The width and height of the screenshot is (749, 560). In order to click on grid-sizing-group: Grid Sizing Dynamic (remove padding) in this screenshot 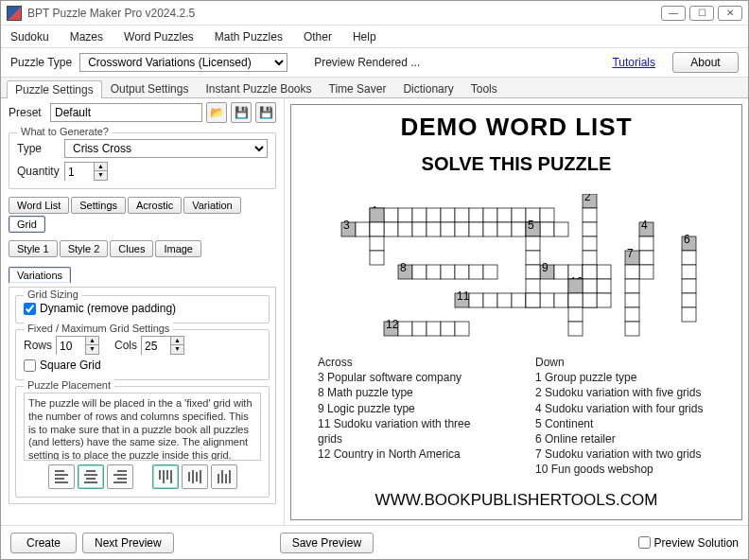, I will do `click(142, 309)`.